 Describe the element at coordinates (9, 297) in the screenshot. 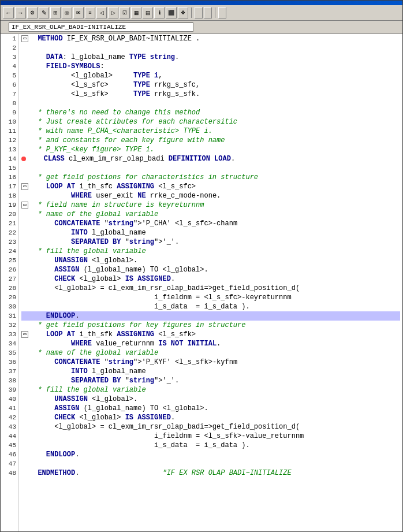

I see `line-number: 29` at that location.